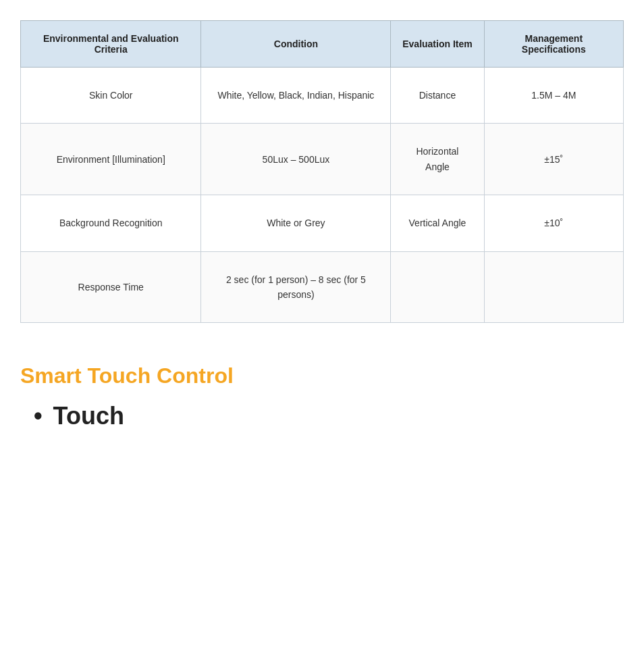 Image resolution: width=644 pixels, height=660 pixels. What do you see at coordinates (111, 287) in the screenshot?
I see `cell-criteria: Response Time` at bounding box center [111, 287].